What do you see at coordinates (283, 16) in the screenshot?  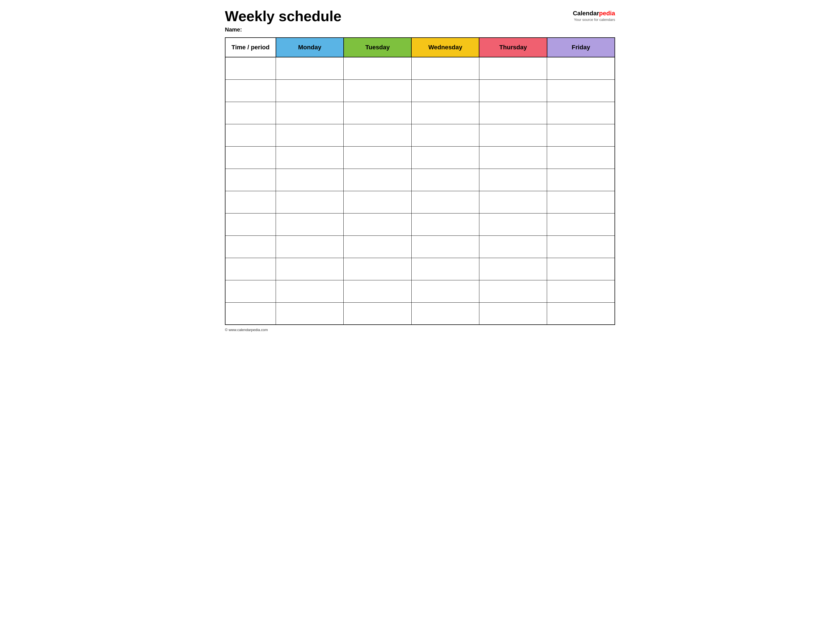 I see `page-title: Weekly schedule` at bounding box center [283, 16].